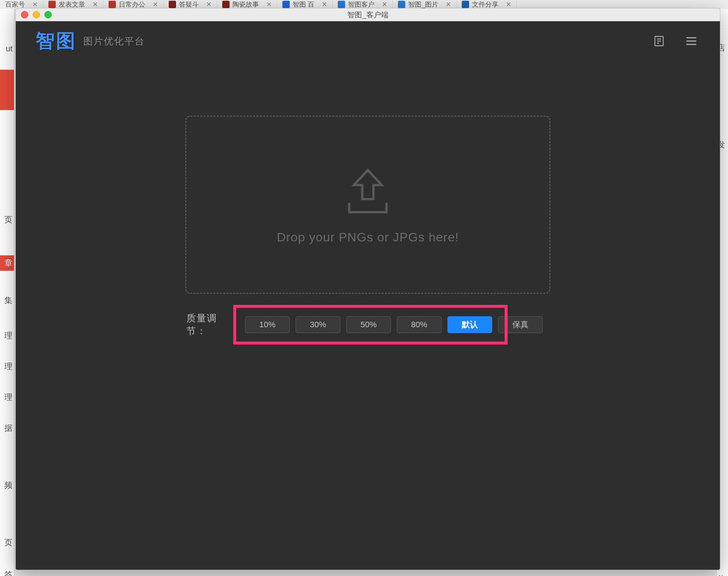 The width and height of the screenshot is (728, 576). I want to click on background-left-red-band, so click(7, 90).